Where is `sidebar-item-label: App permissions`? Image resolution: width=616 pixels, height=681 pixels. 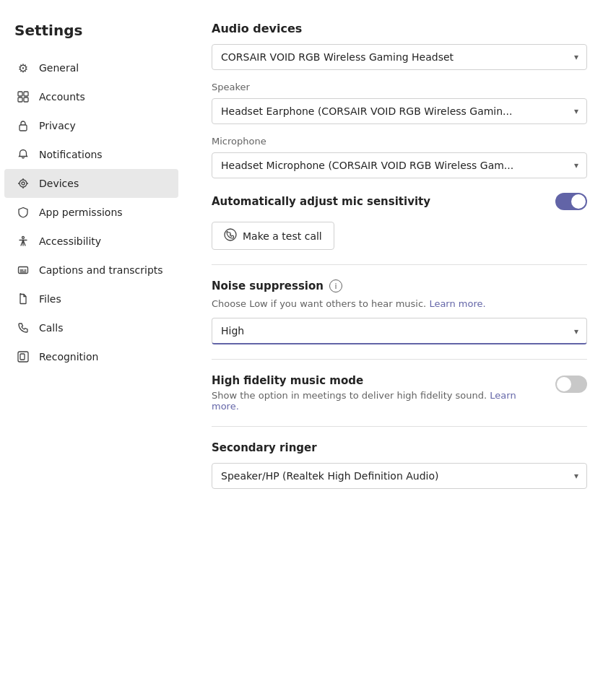
sidebar-item-label: App permissions is located at coordinates (81, 212).